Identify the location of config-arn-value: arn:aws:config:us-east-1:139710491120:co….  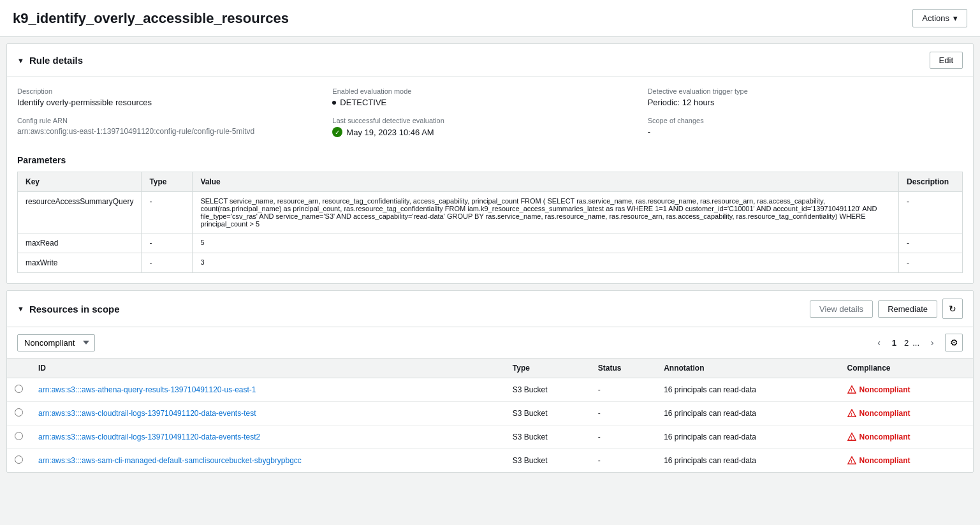
(175, 131).